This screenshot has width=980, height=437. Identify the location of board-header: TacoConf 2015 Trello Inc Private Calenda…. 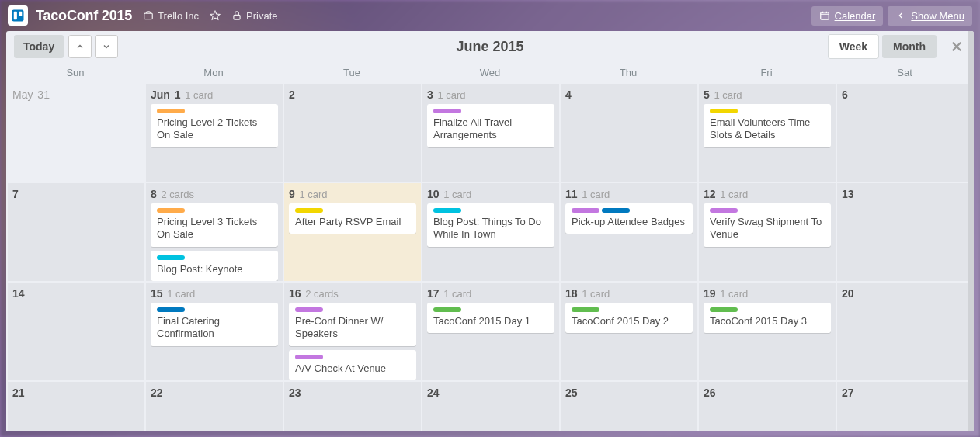
(490, 16).